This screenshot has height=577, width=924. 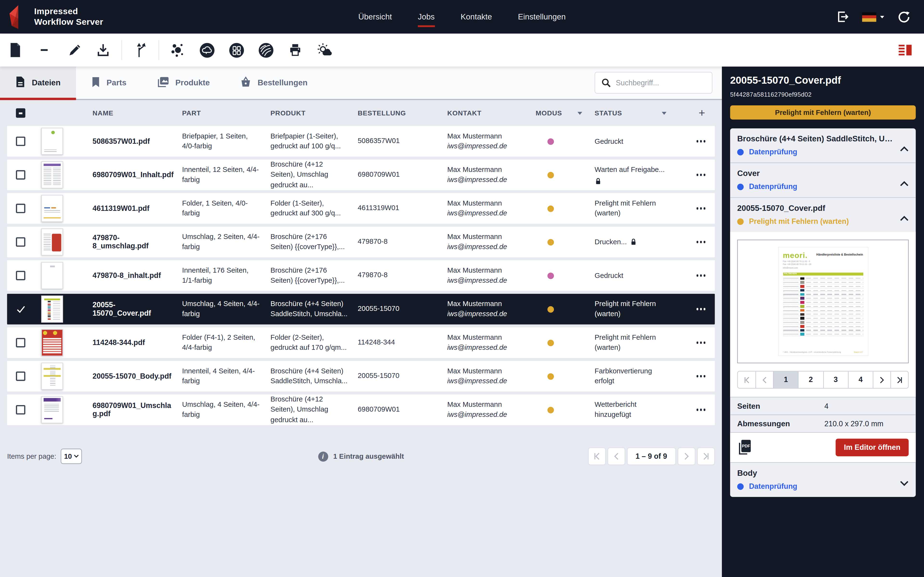 What do you see at coordinates (835, 380) in the screenshot?
I see `preview-page-3-button: 3` at bounding box center [835, 380].